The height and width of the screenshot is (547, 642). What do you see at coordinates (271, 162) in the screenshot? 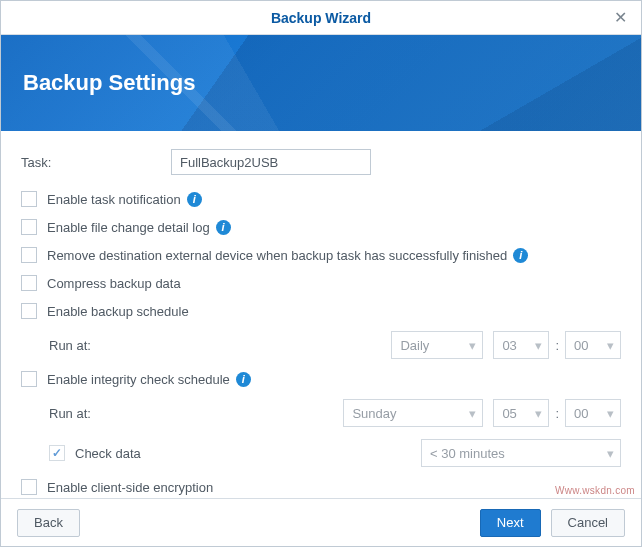
I see `task-input` at bounding box center [271, 162].